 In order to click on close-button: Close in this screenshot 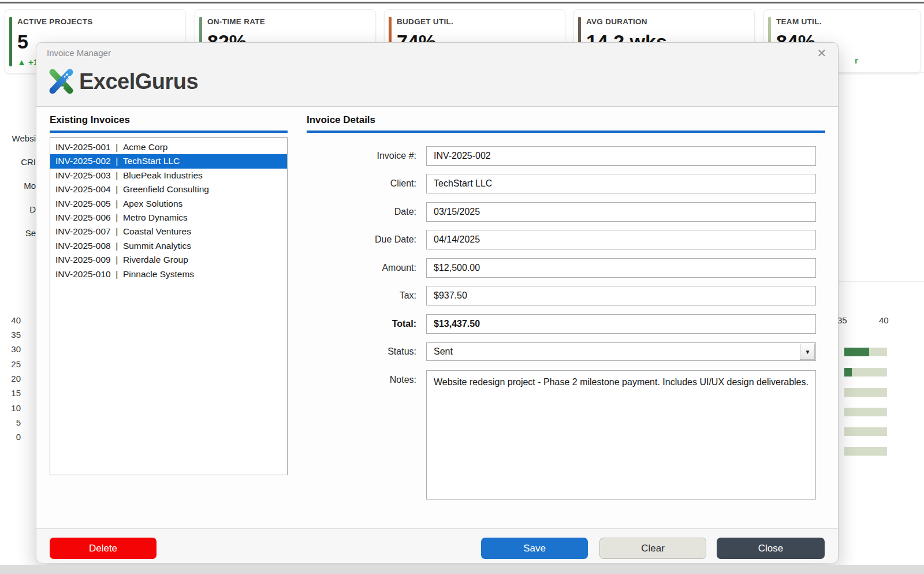, I will do `click(770, 549)`.